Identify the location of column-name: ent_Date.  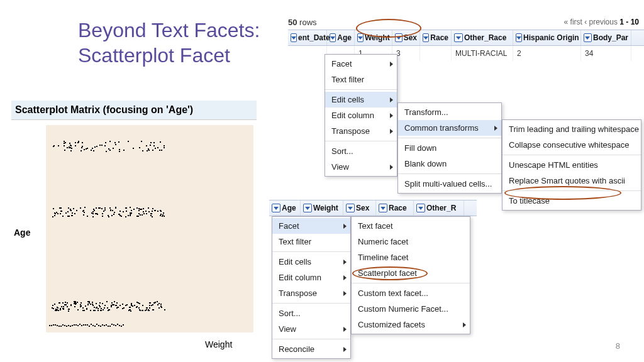
(314, 38).